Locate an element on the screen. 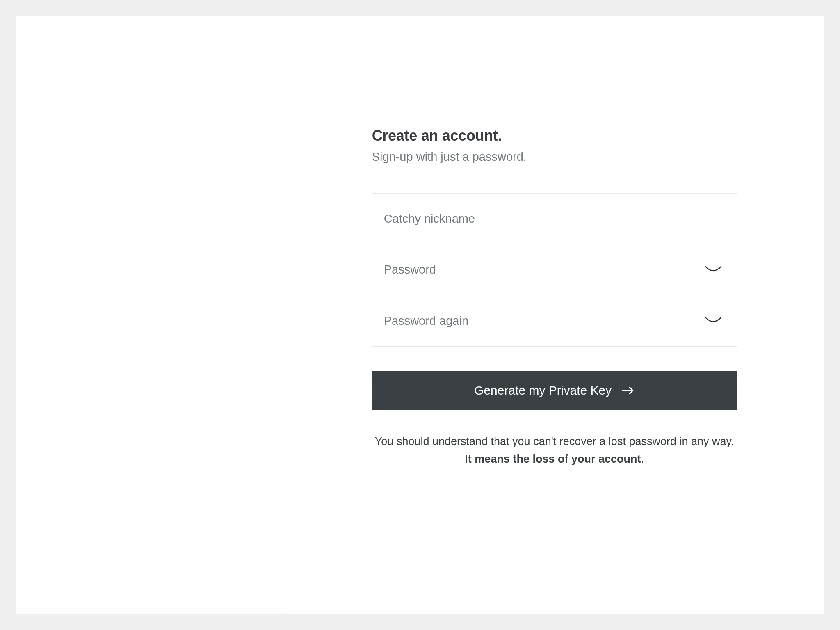  disclaimer-after: . is located at coordinates (642, 459).